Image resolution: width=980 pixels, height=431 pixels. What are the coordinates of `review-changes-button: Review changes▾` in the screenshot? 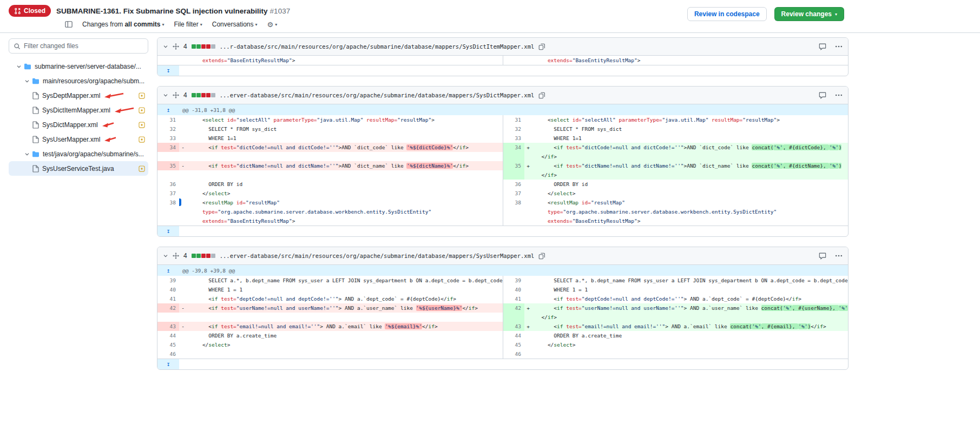 It's located at (810, 14).